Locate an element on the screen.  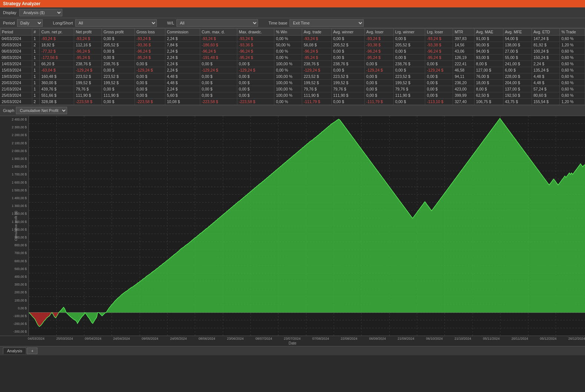
period-label: Period is located at coordinates (9, 23).